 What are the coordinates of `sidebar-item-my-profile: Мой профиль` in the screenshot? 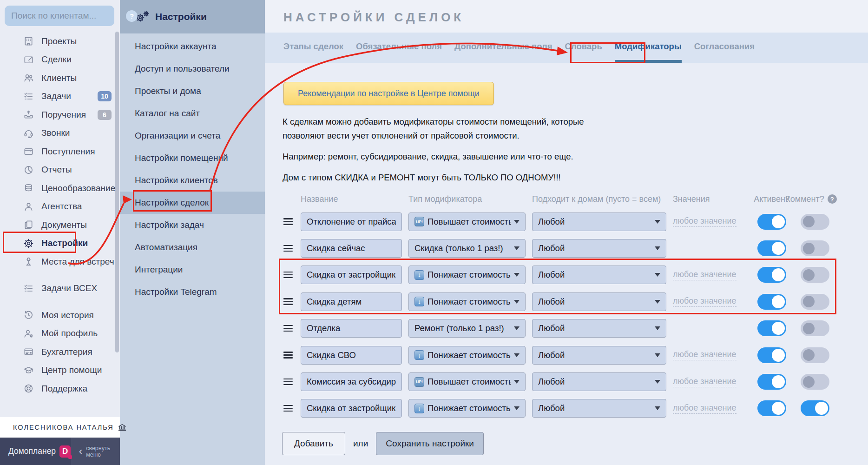 It's located at (60, 334).